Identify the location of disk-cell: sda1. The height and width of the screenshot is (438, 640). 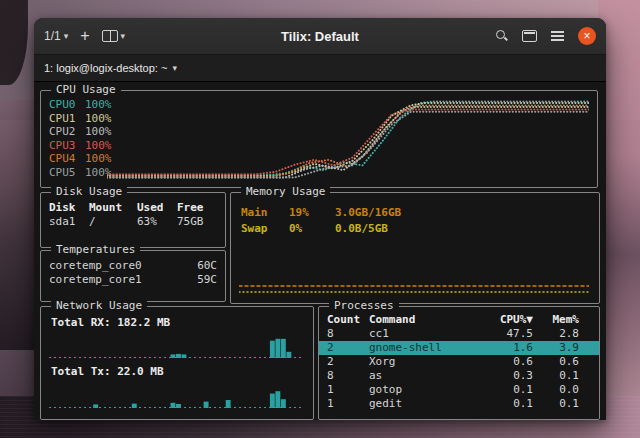
(69, 222).